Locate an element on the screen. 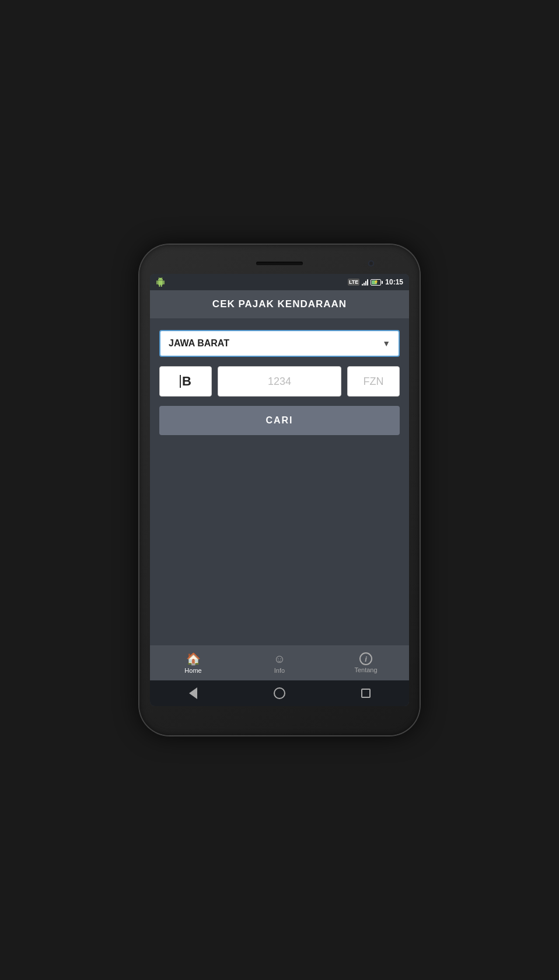 This screenshot has height=980, width=559. speaker-grille is located at coordinates (280, 263).